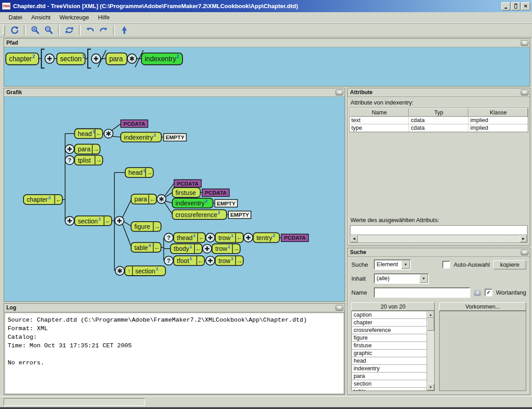 Image resolution: width=532 pixels, height=409 pixels. Describe the element at coordinates (431, 314) in the screenshot. I see `scroll-up-button: ▲` at that location.